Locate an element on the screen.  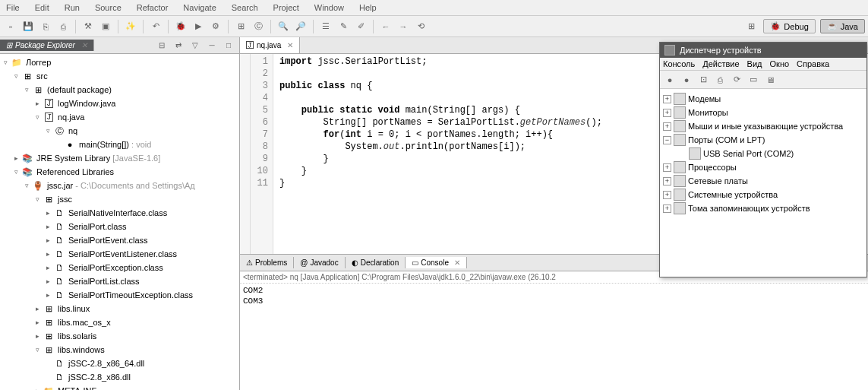
tree-row: ▸⊞libs.mac_os_x is located at coordinates (120, 322).